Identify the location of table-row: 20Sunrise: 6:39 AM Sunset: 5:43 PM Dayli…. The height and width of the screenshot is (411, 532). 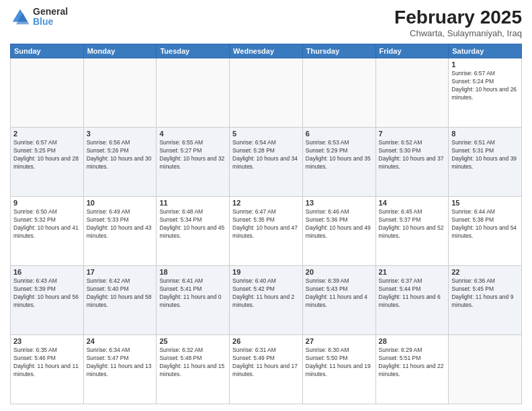
(339, 301).